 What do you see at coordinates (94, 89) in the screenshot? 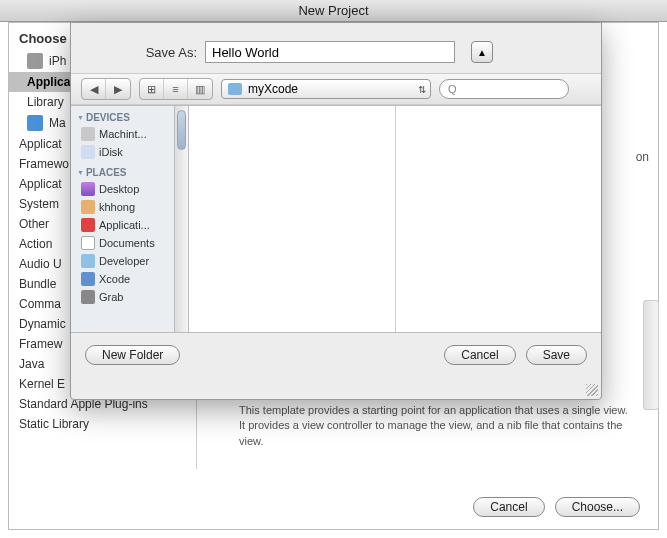
I see `back-button: ◀` at bounding box center [94, 89].